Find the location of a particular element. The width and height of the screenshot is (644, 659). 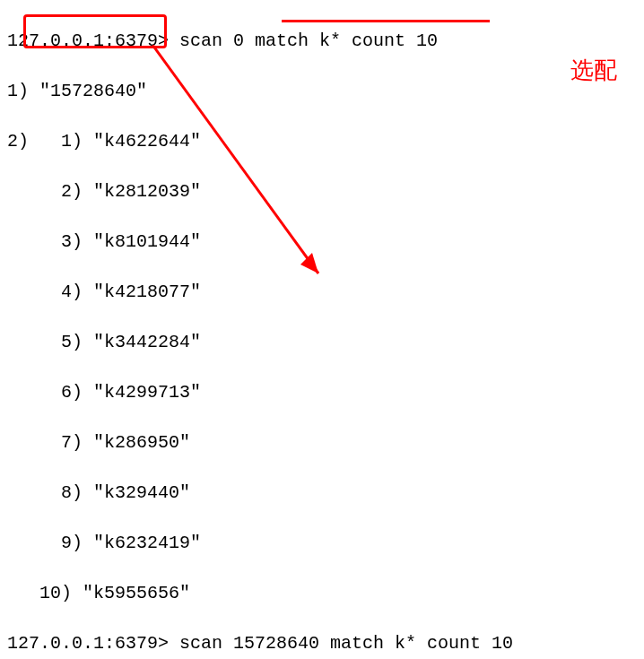

list-item: 3) "k8101944" is located at coordinates (322, 242).